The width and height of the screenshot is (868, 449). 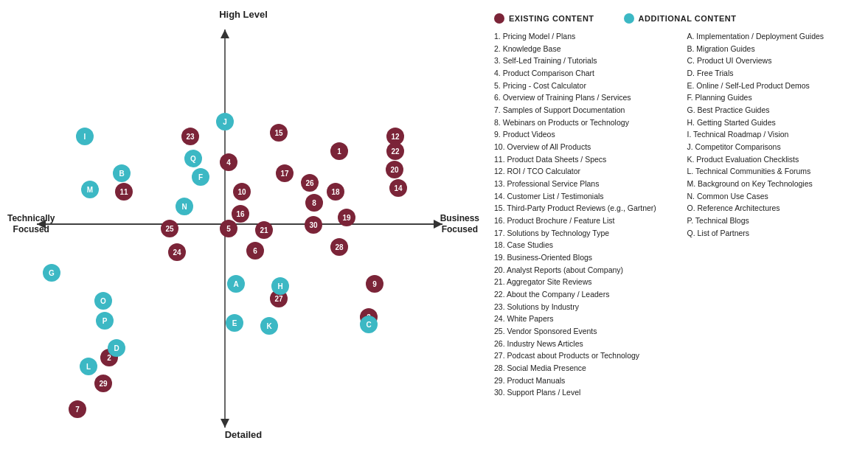 What do you see at coordinates (678, 18) in the screenshot?
I see `legend-row: EXISTING CONTENT ADDITIONAL CONTENT` at bounding box center [678, 18].